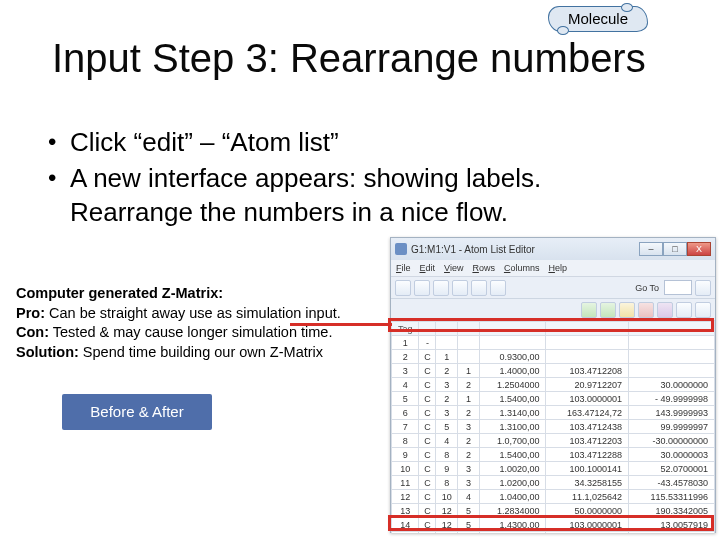 Image resolution: width=720 pixels, height=540 pixels. I want to click on table-row: 1-, so click(554, 343).